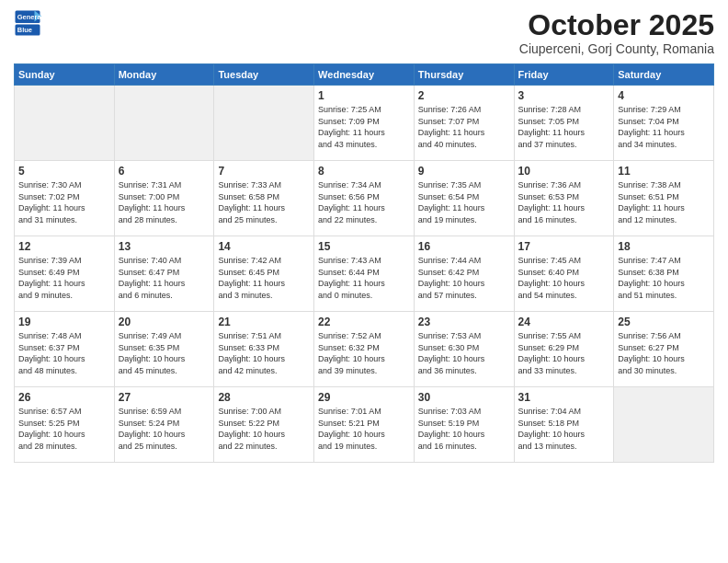 The width and height of the screenshot is (728, 563). What do you see at coordinates (664, 171) in the screenshot?
I see `day-number: 11` at bounding box center [664, 171].